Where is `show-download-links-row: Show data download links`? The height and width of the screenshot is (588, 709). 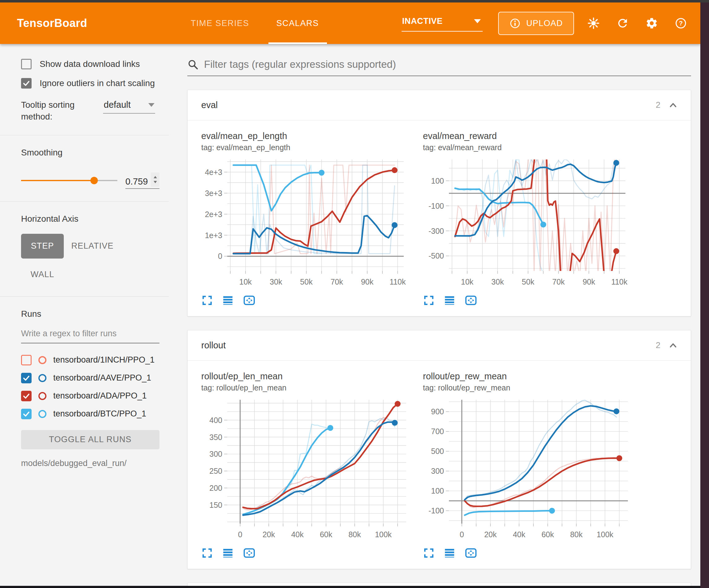 show-download-links-row: Show data download links is located at coordinates (90, 64).